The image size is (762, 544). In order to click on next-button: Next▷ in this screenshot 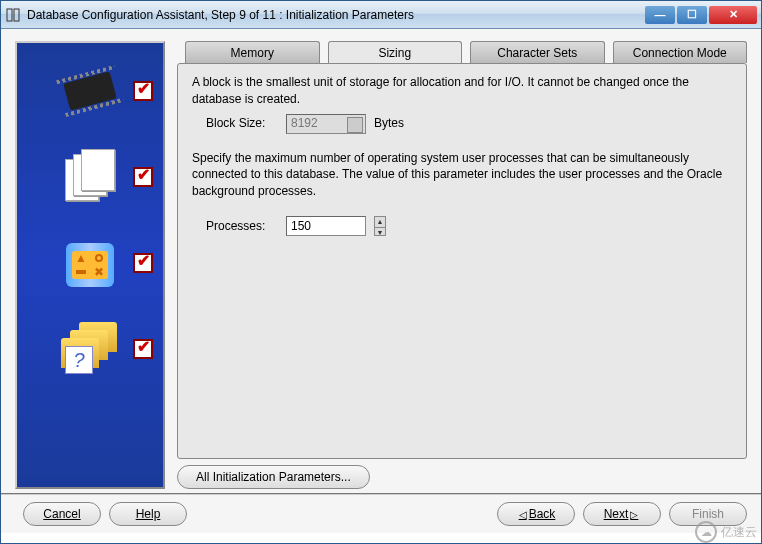, I will do `click(622, 514)`.